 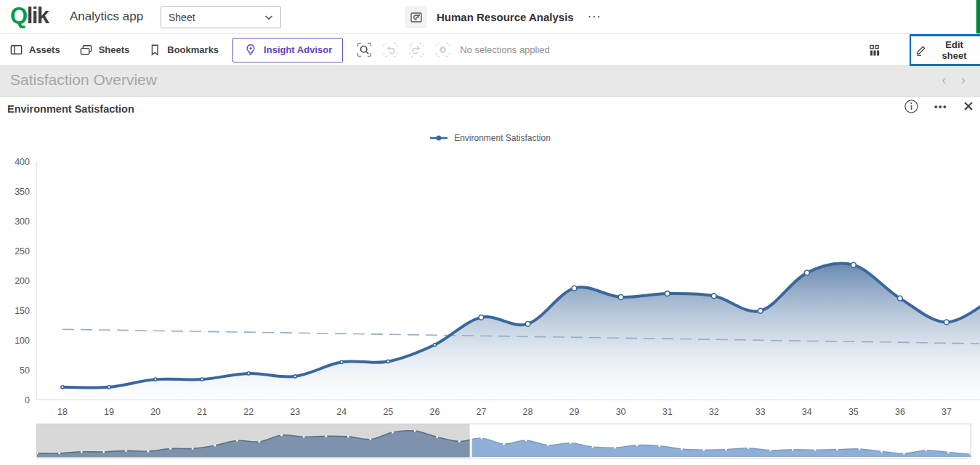 What do you see at coordinates (269, 17) in the screenshot?
I see `chevron-down-icon` at bounding box center [269, 17].